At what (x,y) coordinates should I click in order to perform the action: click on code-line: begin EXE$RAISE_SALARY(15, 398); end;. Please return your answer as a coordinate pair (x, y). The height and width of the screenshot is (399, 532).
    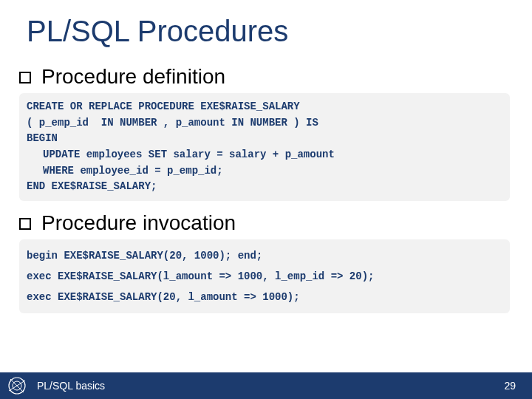
    Looking at the image, I should click on (145, 256).